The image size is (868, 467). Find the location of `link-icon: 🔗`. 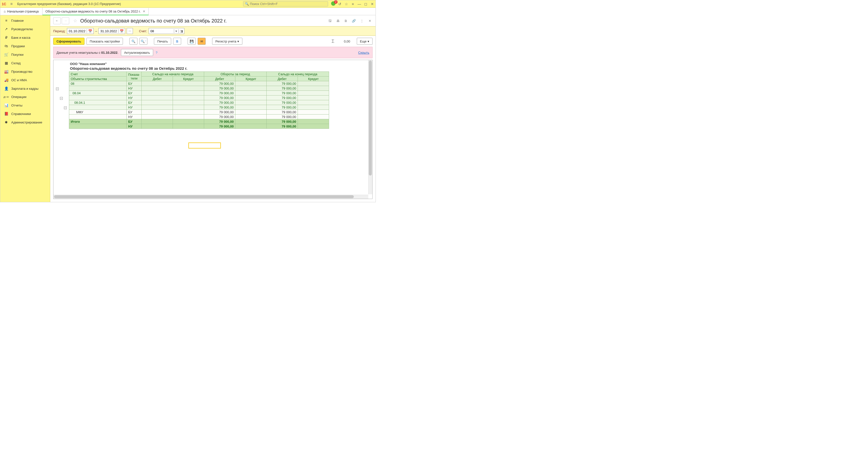

link-icon: 🔗 is located at coordinates (354, 21).